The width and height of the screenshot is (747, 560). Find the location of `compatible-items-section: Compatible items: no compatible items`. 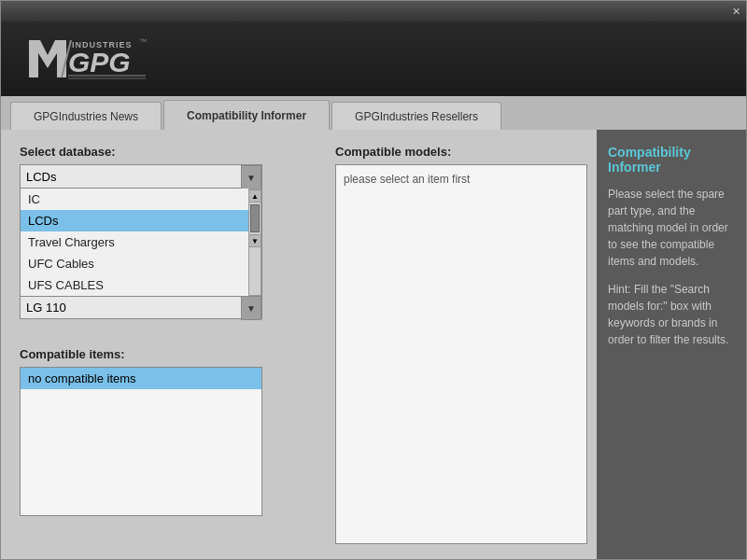

compatible-items-section: Compatible items: no compatible items is located at coordinates (163, 427).